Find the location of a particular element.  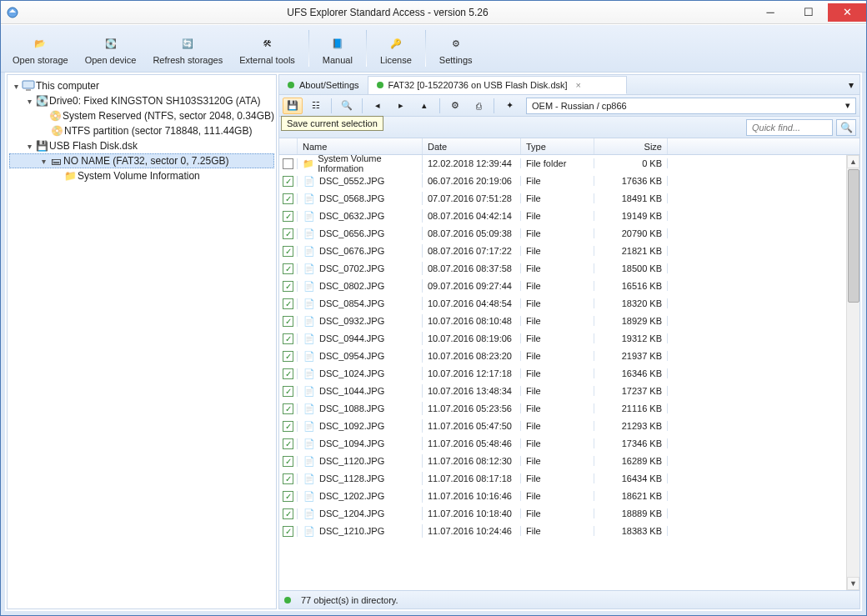

col-type: Type is located at coordinates (558, 147).